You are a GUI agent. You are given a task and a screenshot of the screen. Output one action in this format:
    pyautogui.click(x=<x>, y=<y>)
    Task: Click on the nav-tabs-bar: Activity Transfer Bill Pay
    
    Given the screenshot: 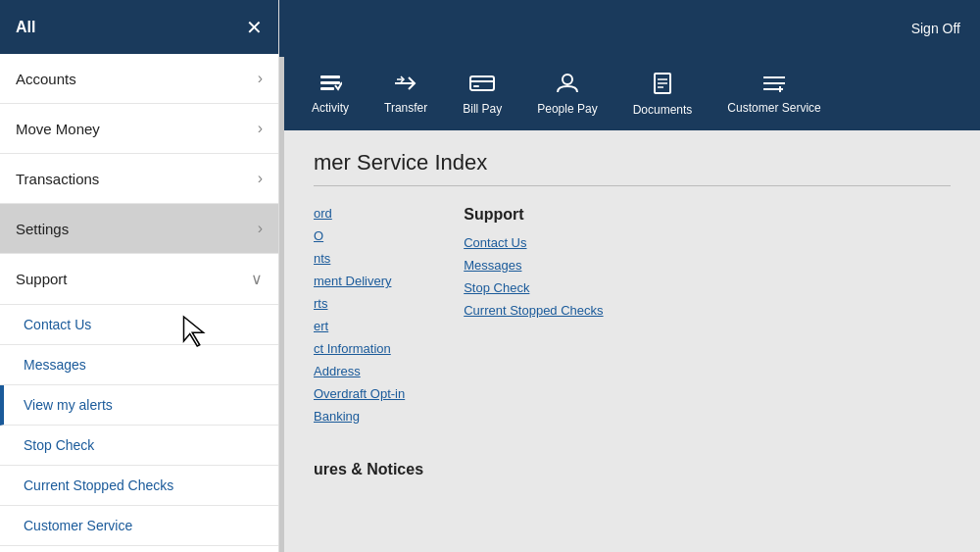 What is the action you would take?
    pyautogui.click(x=632, y=94)
    